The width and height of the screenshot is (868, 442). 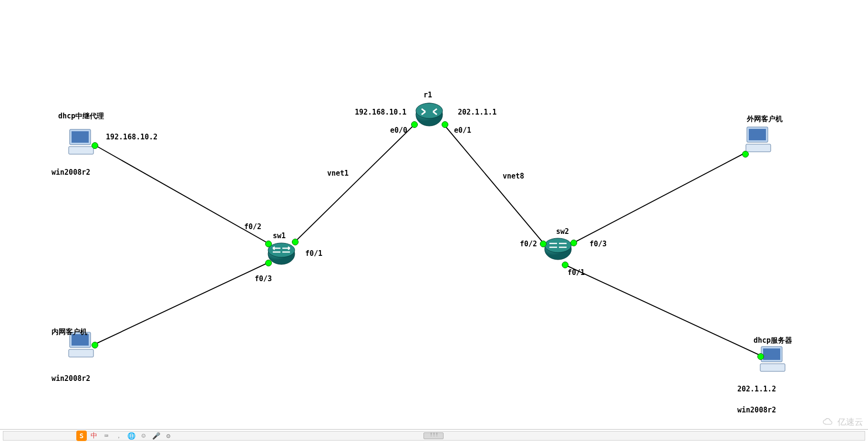 What do you see at coordinates (429, 115) in the screenshot?
I see `router-icon` at bounding box center [429, 115].